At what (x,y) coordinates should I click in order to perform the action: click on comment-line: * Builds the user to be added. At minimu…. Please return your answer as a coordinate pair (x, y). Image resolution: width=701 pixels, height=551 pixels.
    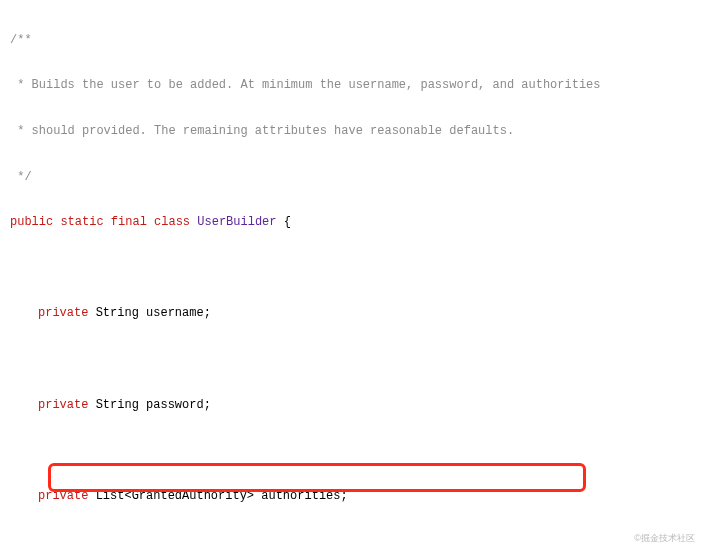
    Looking at the image, I should click on (350, 86).